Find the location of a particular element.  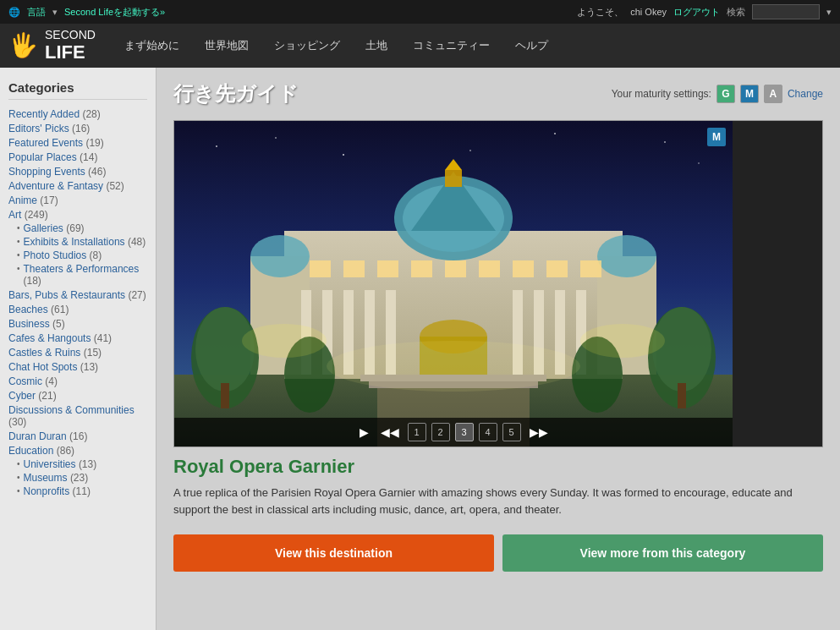

slide-number-1: 1 is located at coordinates (417, 432).